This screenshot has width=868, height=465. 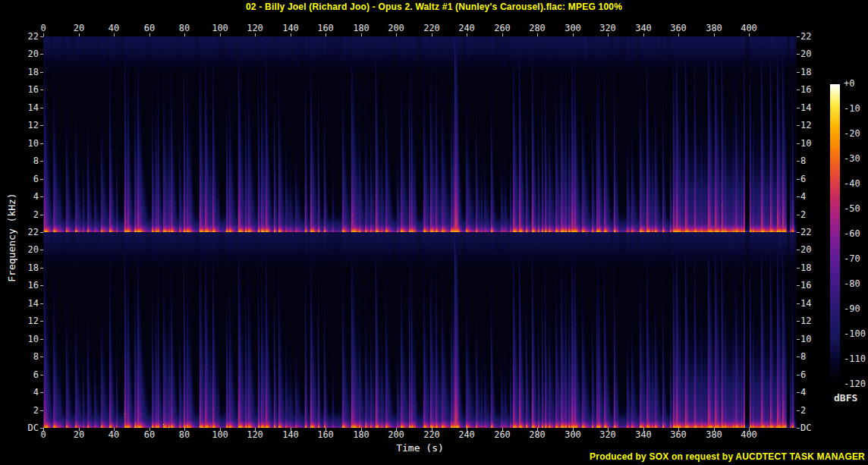 What do you see at coordinates (852, 259) in the screenshot?
I see `colorbar-tick-label: -70` at bounding box center [852, 259].